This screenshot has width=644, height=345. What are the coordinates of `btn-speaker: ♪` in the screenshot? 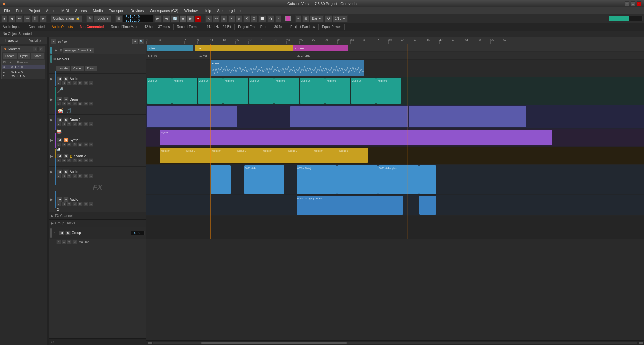 It's located at (278, 19).